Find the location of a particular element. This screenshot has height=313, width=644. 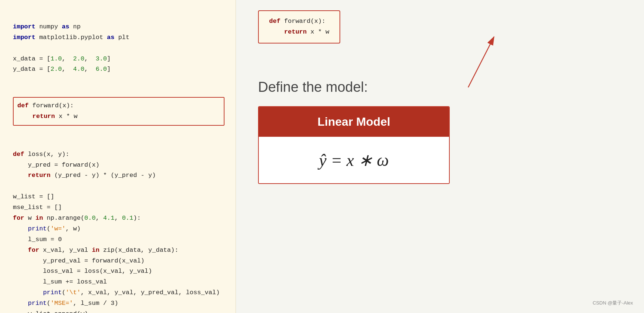

callout-box: def forward(x): return x * w is located at coordinates (299, 27).